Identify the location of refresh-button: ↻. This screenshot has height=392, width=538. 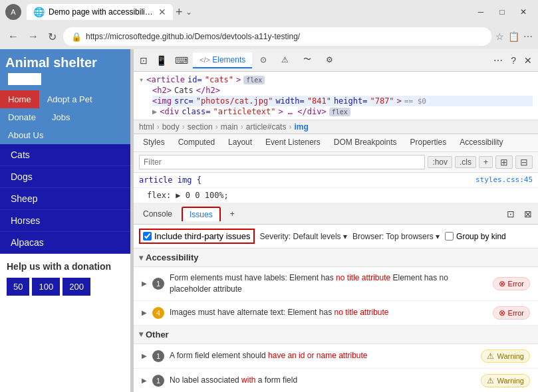
(52, 37).